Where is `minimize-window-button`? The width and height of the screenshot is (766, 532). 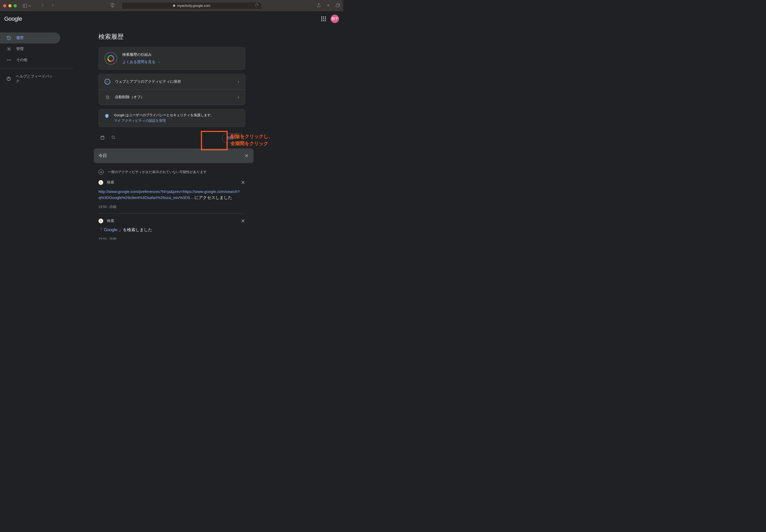 minimize-window-button is located at coordinates (10, 6).